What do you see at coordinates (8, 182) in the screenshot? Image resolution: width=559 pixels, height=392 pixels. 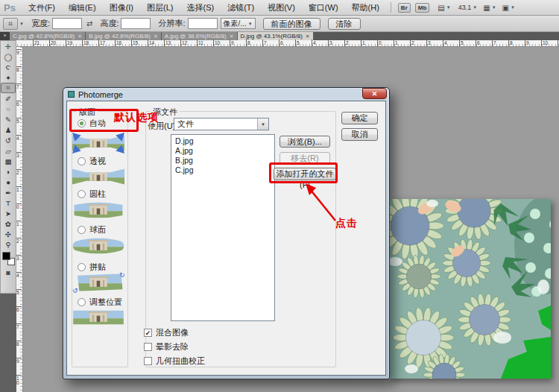 I see `dodge-tool: ●` at bounding box center [8, 182].